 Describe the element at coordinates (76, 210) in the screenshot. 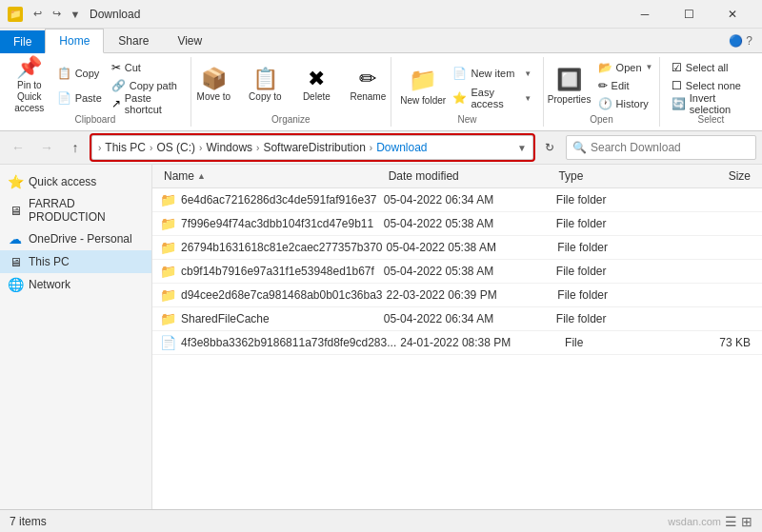

I see `sidebar-item-farrad: 🖥 FARRAD PRODUCTION` at that location.